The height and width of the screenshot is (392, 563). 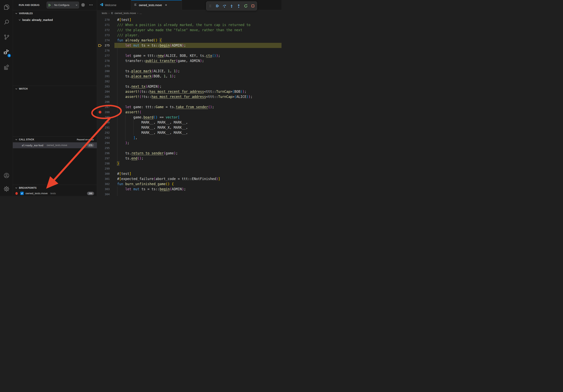 I want to click on code-line-content: }, so click(x=198, y=163).